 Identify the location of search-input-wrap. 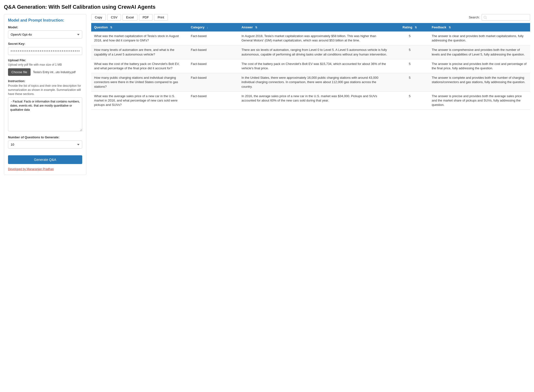
(506, 17).